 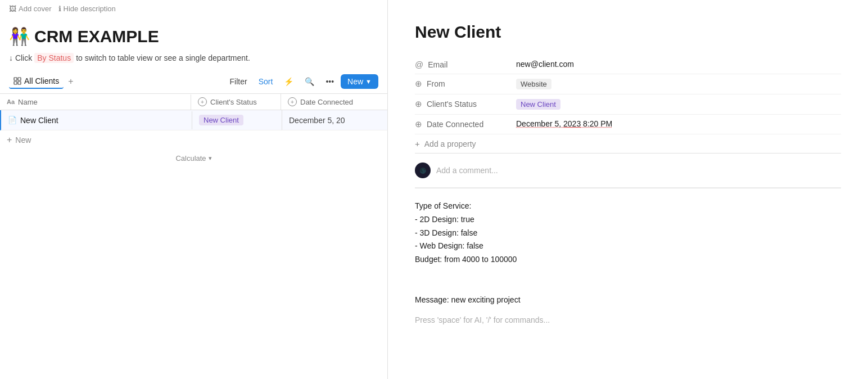 I want to click on hide-description-label: Hide description, so click(x=90, y=9).